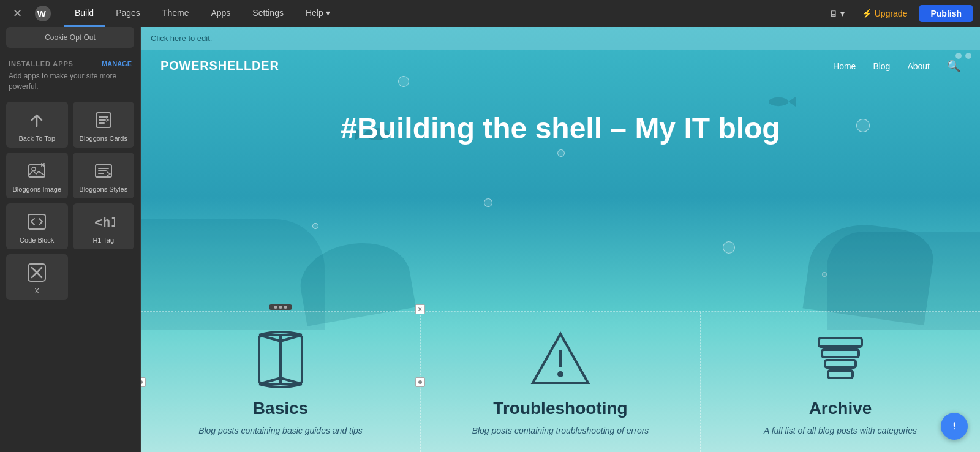 This screenshot has height=452, width=980. Describe the element at coordinates (919, 66) in the screenshot. I see `site-nav-about: About` at that location.